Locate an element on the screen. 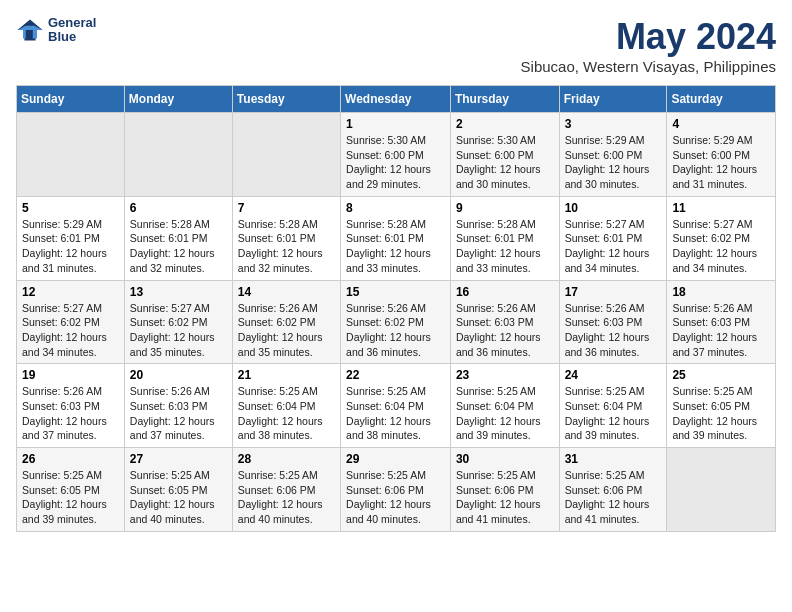 Image resolution: width=792 pixels, height=612 pixels. day-number: 18 is located at coordinates (721, 292).